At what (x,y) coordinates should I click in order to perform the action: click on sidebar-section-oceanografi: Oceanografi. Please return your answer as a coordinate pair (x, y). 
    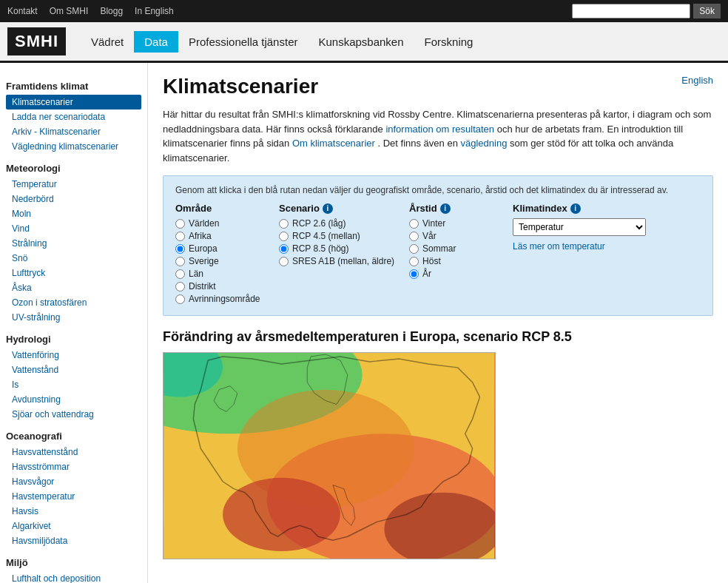
    Looking at the image, I should click on (74, 437).